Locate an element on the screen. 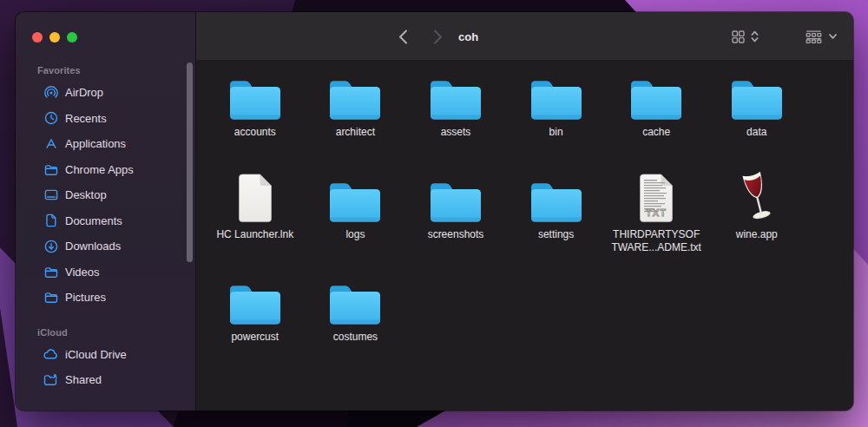 This screenshot has width=868, height=427. file-item-label: logs is located at coordinates (355, 234).